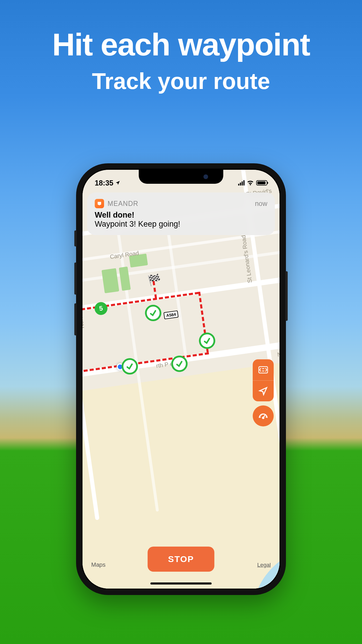 This screenshot has height=644, width=362. I want to click on phone-power-button, so click(287, 296).